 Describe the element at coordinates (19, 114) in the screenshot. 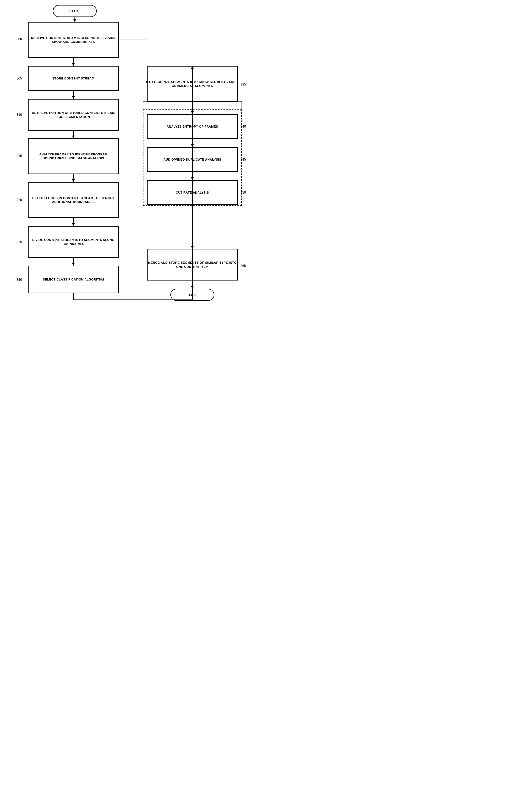

I see `label-310: 310` at that location.